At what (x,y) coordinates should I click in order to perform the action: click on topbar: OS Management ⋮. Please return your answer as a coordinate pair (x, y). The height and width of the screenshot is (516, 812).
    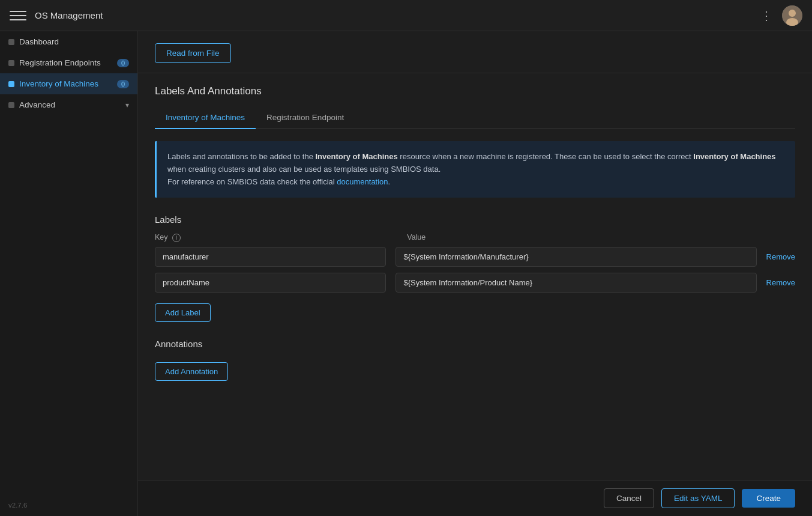
    Looking at the image, I should click on (406, 16).